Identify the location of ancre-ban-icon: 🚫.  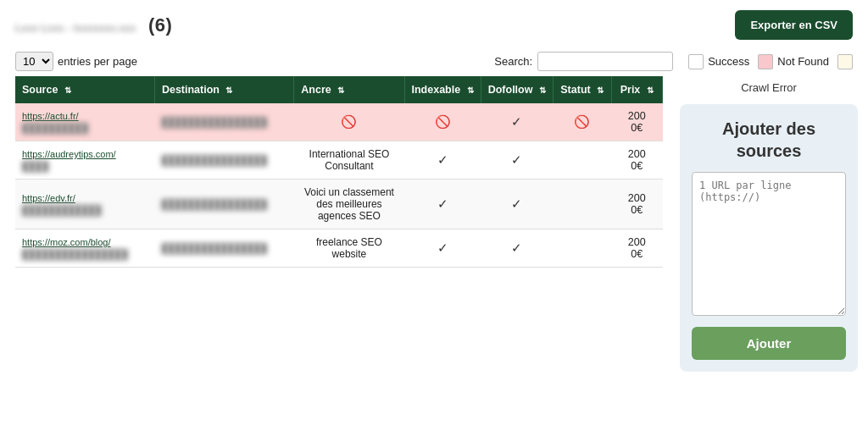
(349, 122).